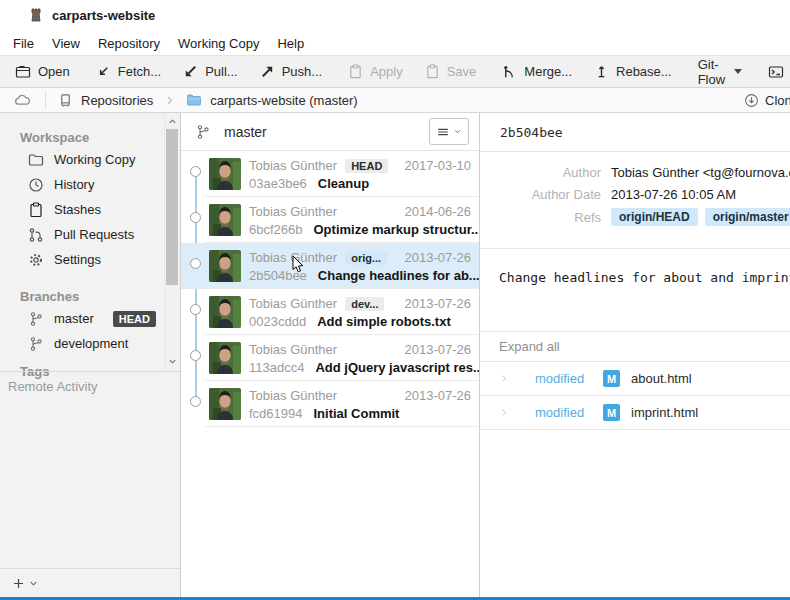  Describe the element at coordinates (90, 160) in the screenshot. I see `sidebar-item-working-copy: Working Copy` at that location.